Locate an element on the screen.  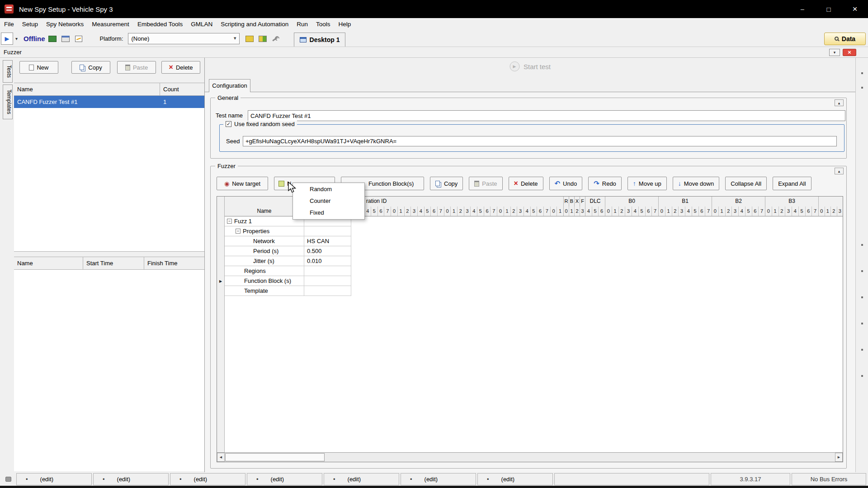
horizontal-scrollbar is located at coordinates (530, 457).